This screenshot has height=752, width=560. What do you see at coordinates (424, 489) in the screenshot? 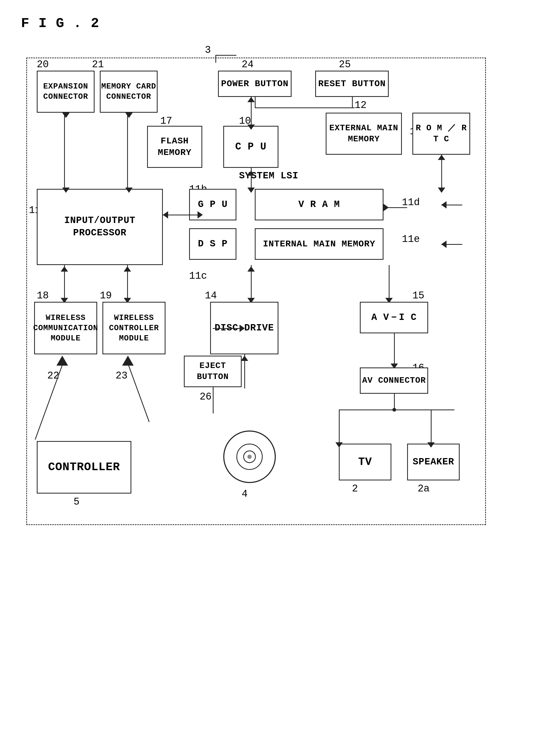
I see `ref-2a: 2a` at bounding box center [424, 489].